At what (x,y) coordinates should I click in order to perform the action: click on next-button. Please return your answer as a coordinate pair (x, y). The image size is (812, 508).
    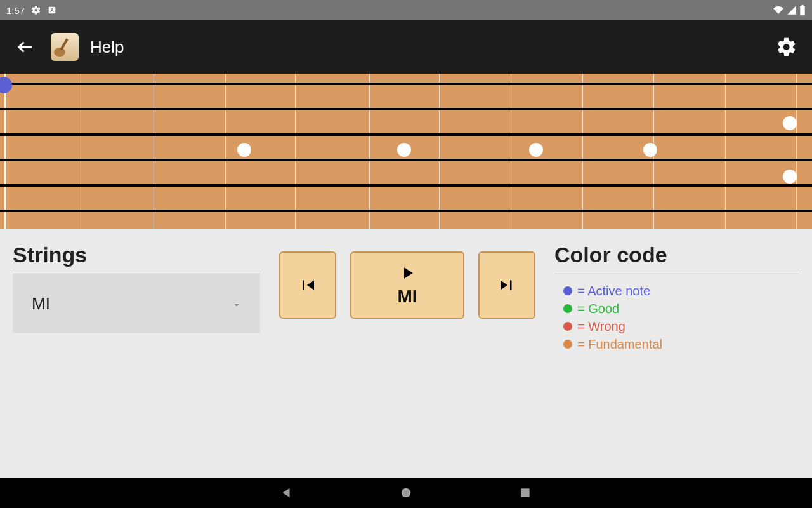
    Looking at the image, I should click on (507, 285).